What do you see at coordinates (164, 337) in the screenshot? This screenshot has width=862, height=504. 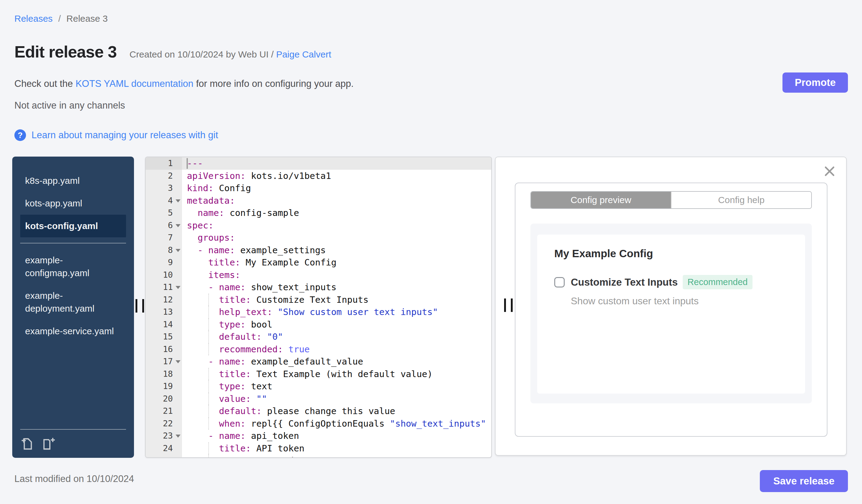 I see `line-number: 15` at bounding box center [164, 337].